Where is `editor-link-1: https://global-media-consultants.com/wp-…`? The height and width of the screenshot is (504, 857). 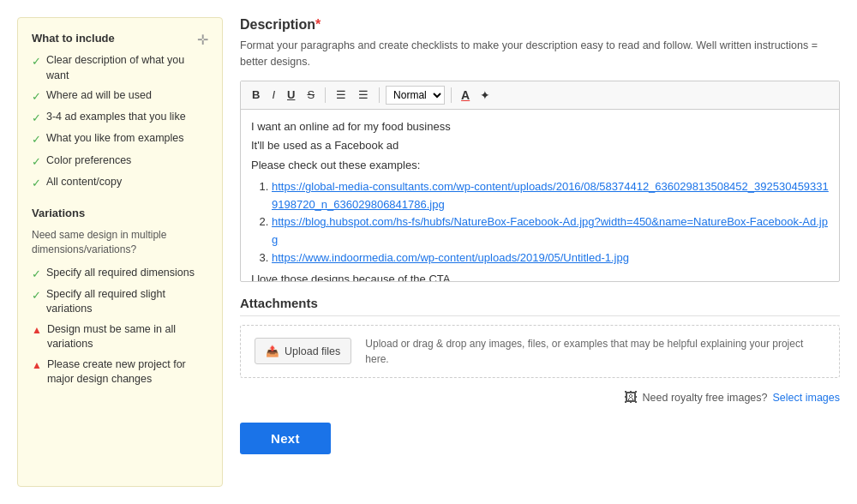
editor-link-1: https://global-media-consultants.com/wp-… is located at coordinates (550, 196).